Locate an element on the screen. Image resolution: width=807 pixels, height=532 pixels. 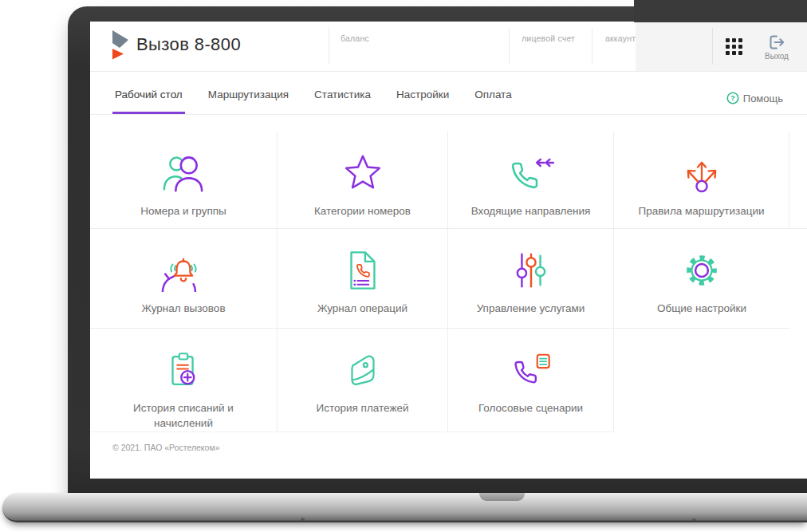
header-field-personal-account: лицевой счет is located at coordinates (549, 38).